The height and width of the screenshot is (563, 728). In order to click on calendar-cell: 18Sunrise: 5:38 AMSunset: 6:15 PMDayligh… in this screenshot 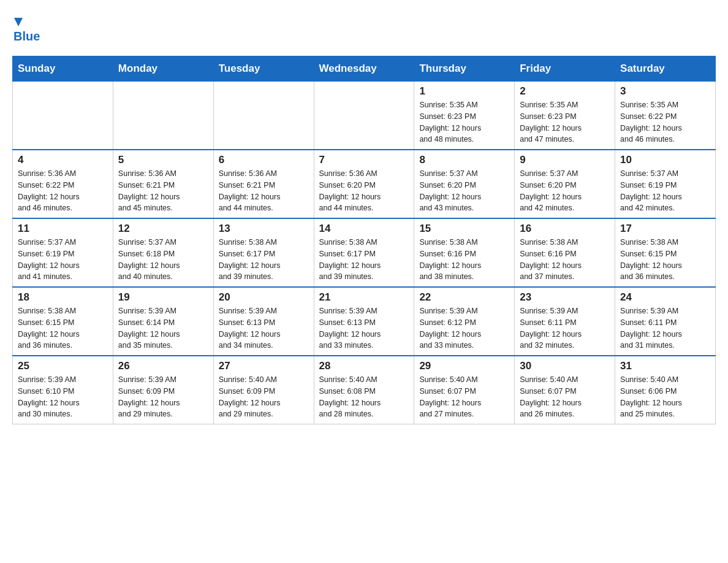, I will do `click(63, 321)`.